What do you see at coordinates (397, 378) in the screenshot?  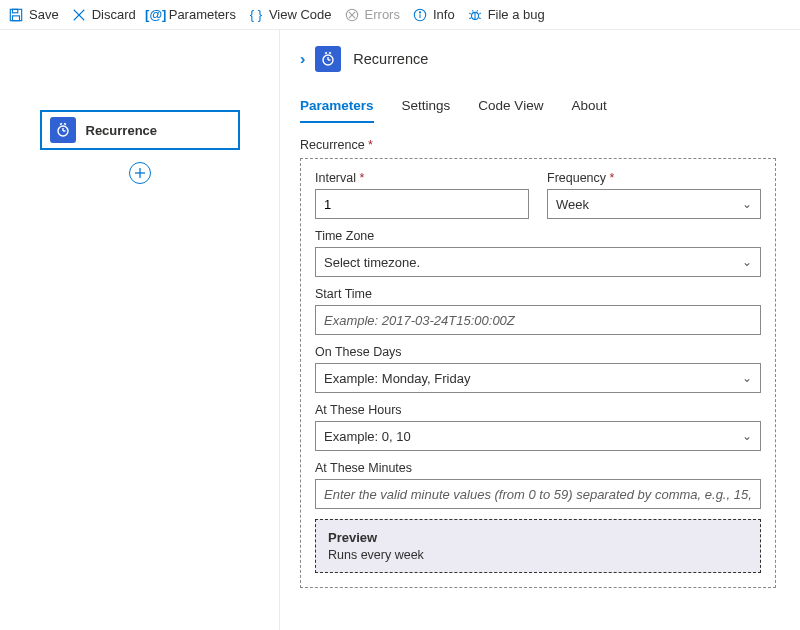 I see `on-days-value: Example: Monday, Friday` at bounding box center [397, 378].